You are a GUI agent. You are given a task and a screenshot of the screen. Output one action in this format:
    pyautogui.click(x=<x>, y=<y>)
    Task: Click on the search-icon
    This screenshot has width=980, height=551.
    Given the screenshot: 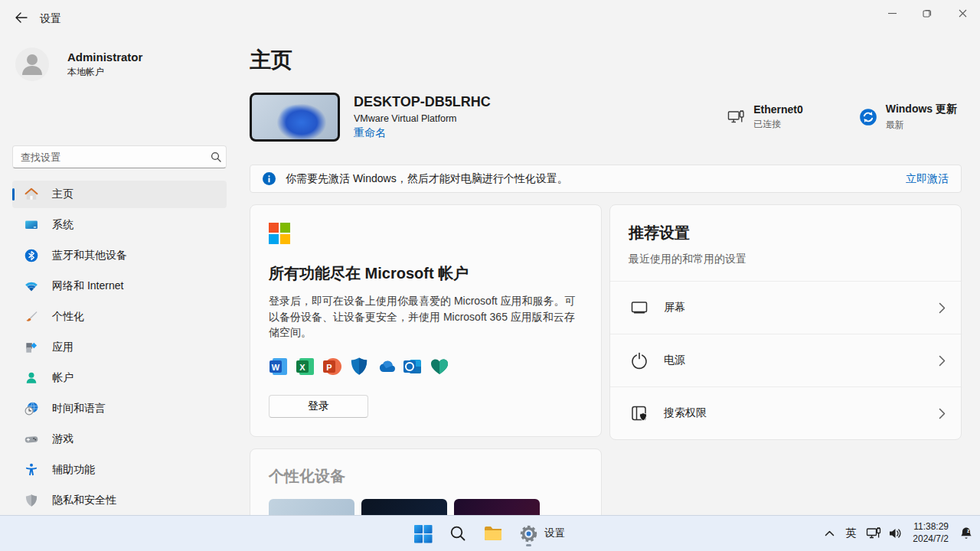 What is the action you would take?
    pyautogui.click(x=216, y=157)
    